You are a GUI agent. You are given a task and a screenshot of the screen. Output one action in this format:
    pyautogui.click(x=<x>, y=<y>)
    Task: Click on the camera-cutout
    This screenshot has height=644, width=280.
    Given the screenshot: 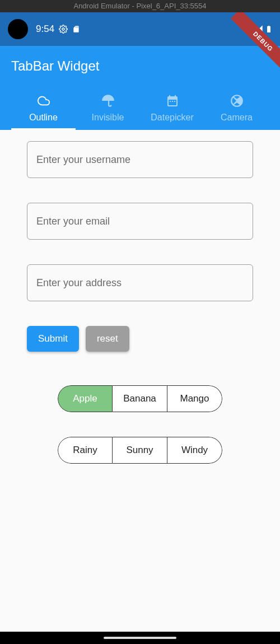 What is the action you would take?
    pyautogui.click(x=18, y=29)
    